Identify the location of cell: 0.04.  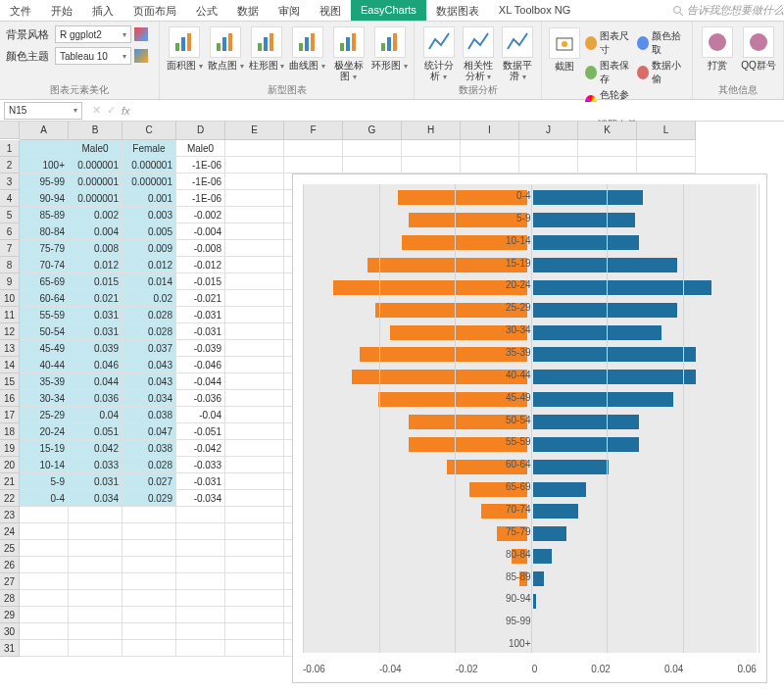
(96, 416).